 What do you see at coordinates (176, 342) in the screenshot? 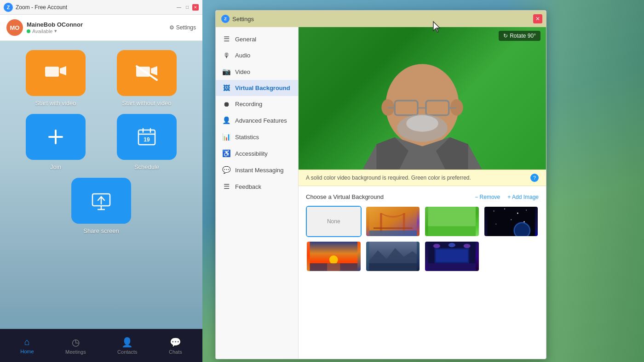
I see `chats-icon: 💬` at bounding box center [176, 342].